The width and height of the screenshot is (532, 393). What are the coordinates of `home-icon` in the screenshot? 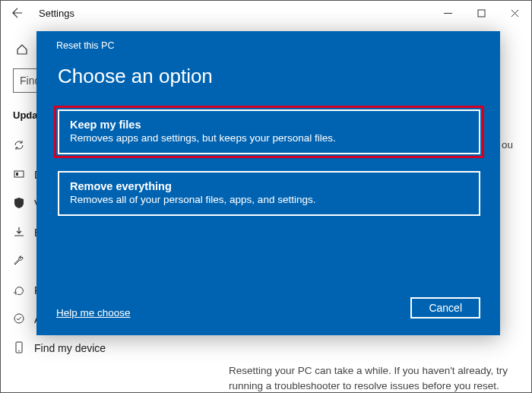 It's located at (22, 50).